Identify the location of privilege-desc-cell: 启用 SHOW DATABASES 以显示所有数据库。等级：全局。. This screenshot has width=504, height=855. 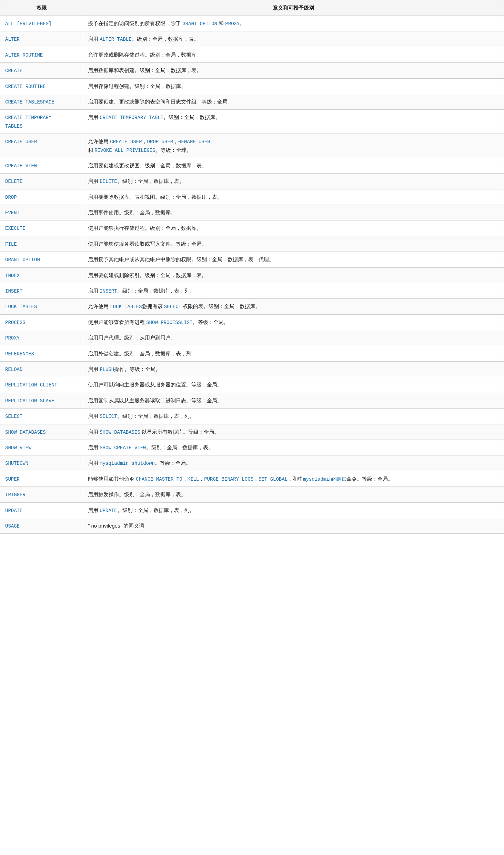
(294, 432).